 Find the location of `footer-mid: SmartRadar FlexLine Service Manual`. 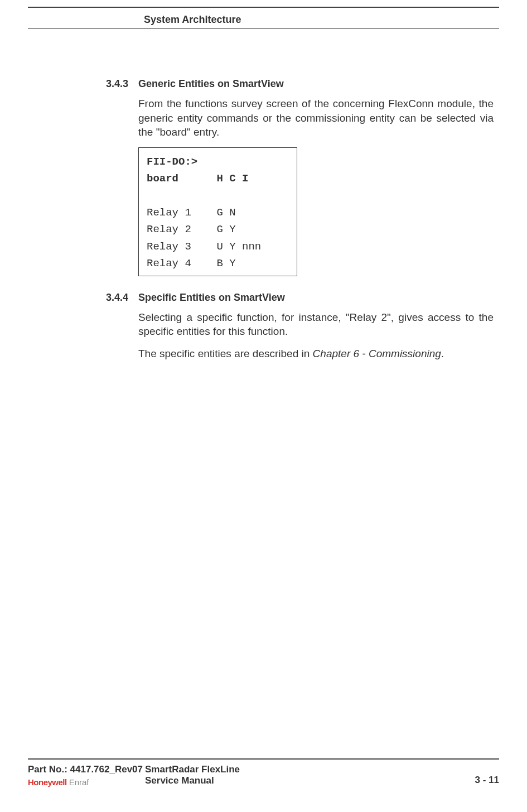

footer-mid: SmartRadar FlexLine Service Manual is located at coordinates (310, 775).